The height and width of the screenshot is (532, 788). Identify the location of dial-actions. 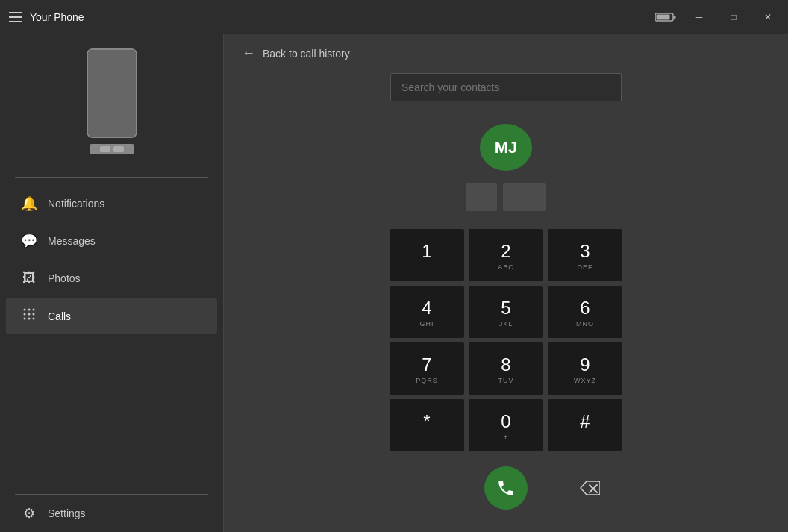
(506, 484).